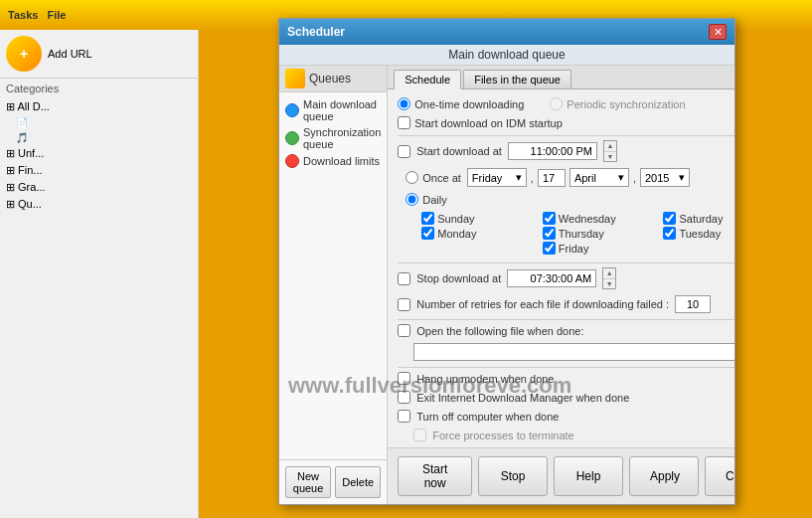  What do you see at coordinates (598, 233) in the screenshot?
I see `day-thursday: Thursday` at bounding box center [598, 233].